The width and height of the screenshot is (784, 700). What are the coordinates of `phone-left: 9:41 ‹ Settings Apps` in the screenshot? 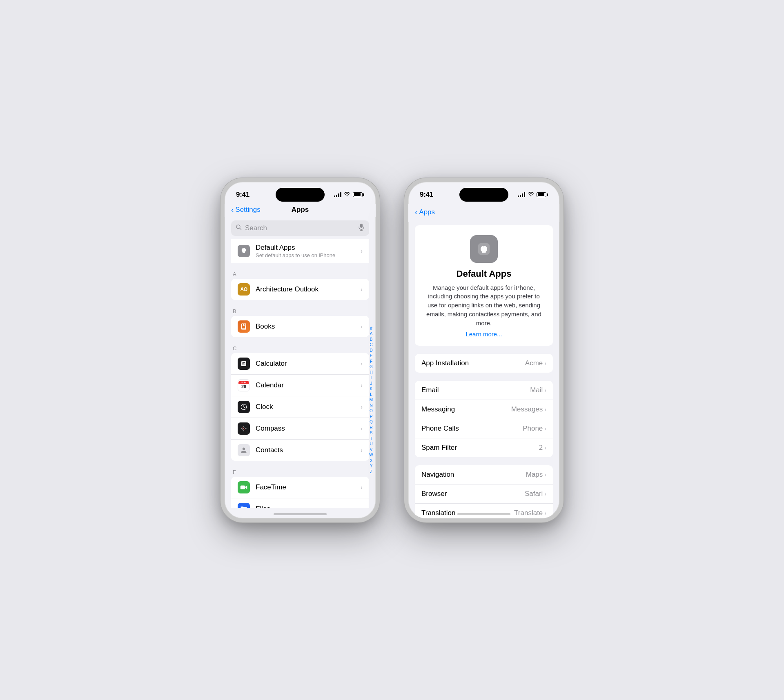 It's located at (300, 350).